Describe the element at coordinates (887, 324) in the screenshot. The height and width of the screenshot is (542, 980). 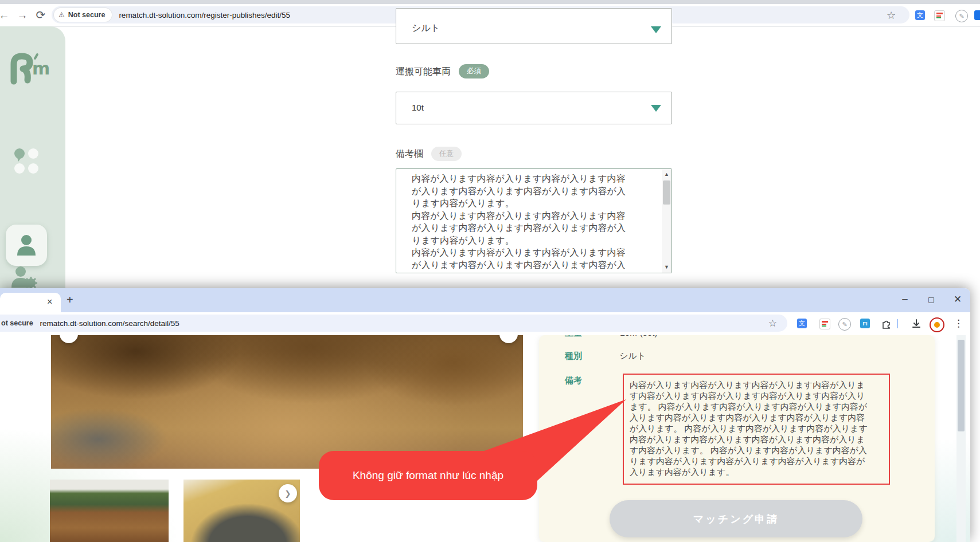
I see `puzzle-glyph` at that location.